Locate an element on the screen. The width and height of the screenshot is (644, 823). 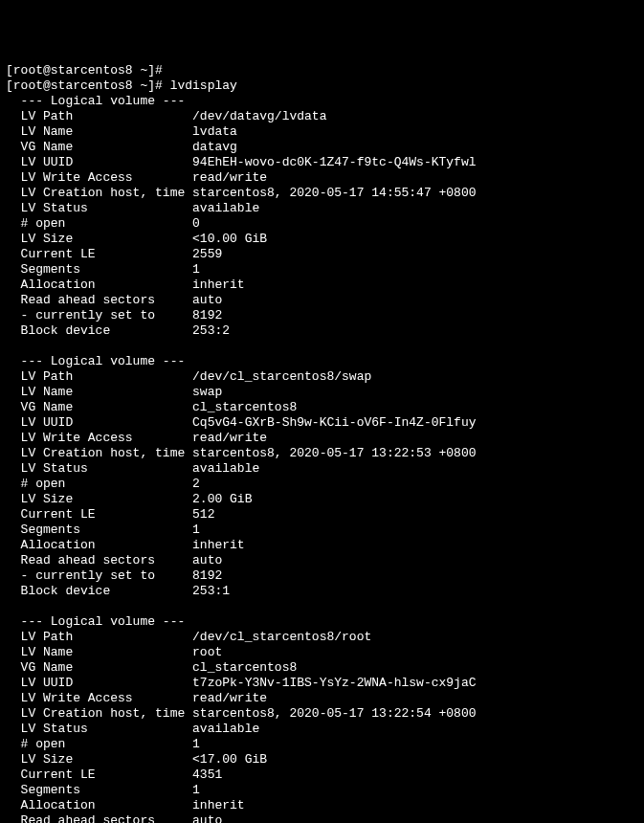
current-le-label: Current LE is located at coordinates (100, 515).